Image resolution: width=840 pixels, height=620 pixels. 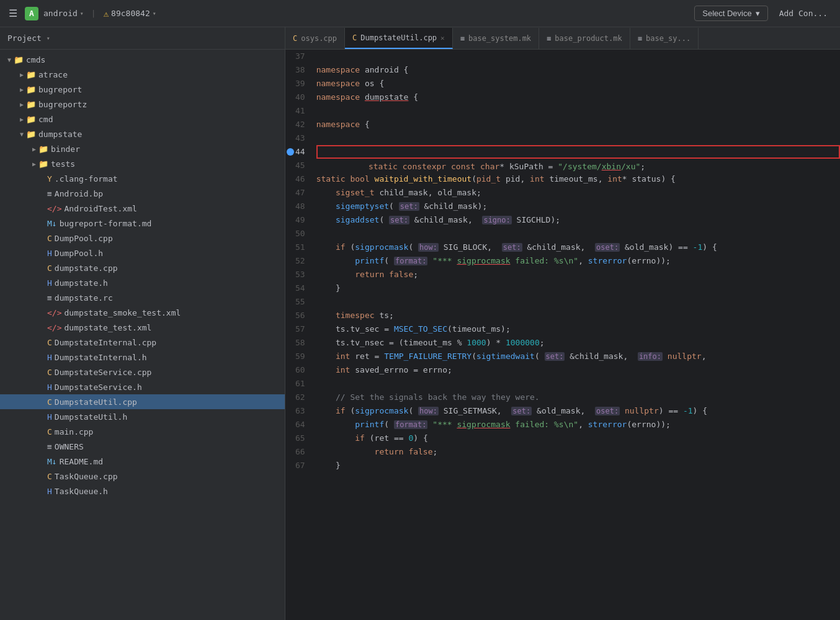 I want to click on sidebar-item-dumpstateservice-cpp: C DumpstateService.cpp, so click(x=143, y=372).